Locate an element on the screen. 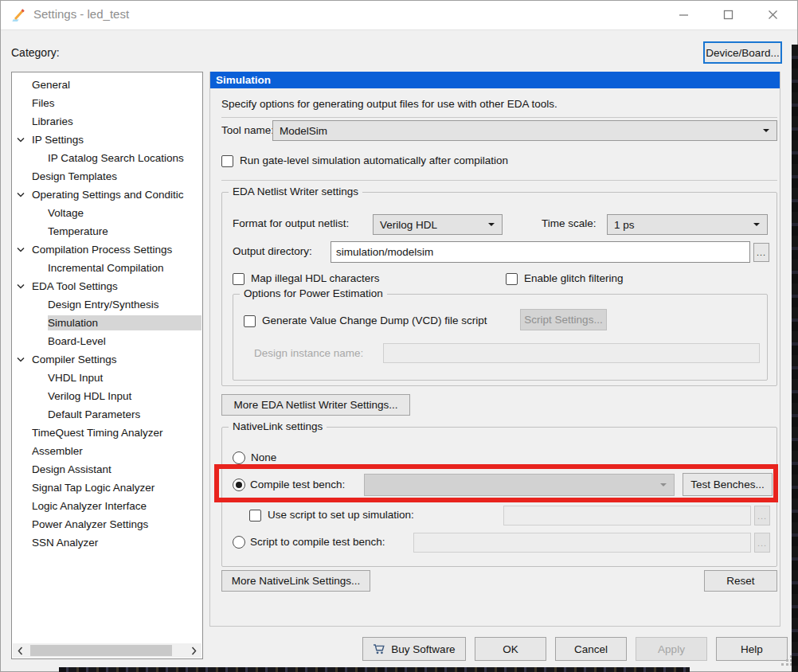 The image size is (798, 672). sidebar-item: VHDL Input is located at coordinates (107, 377).